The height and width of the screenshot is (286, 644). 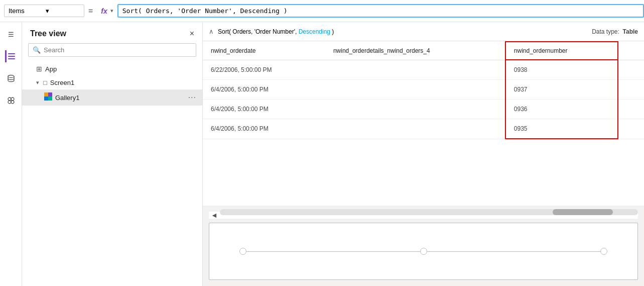 What do you see at coordinates (38, 82) in the screenshot?
I see `screen1-collapse-icon: ▾` at bounding box center [38, 82].